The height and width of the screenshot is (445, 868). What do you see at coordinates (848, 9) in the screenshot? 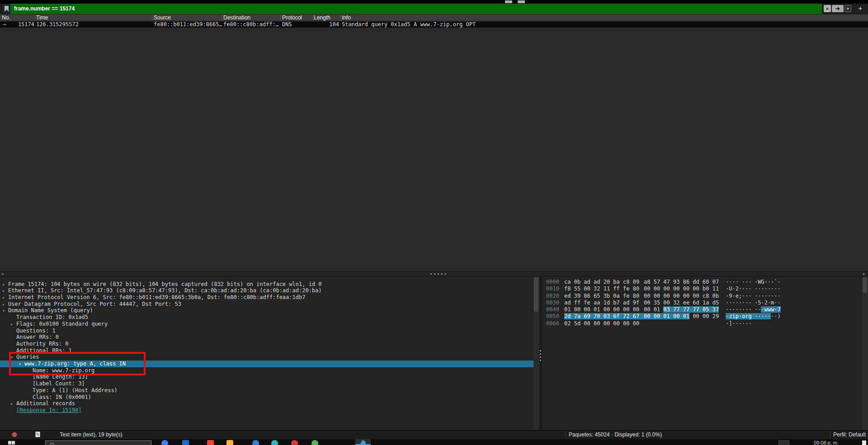
I see `filter-dropdown-button: ▼` at bounding box center [848, 9].